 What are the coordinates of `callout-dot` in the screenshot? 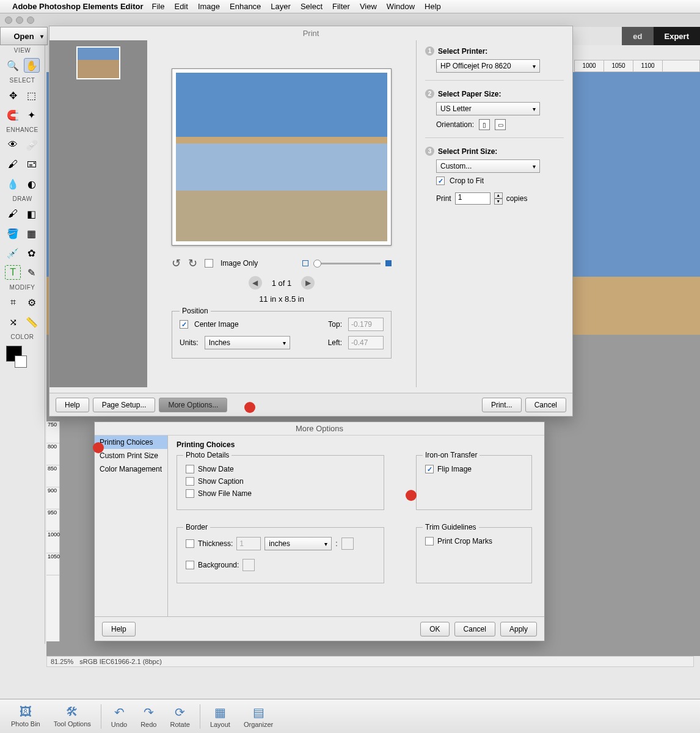 It's located at (98, 448).